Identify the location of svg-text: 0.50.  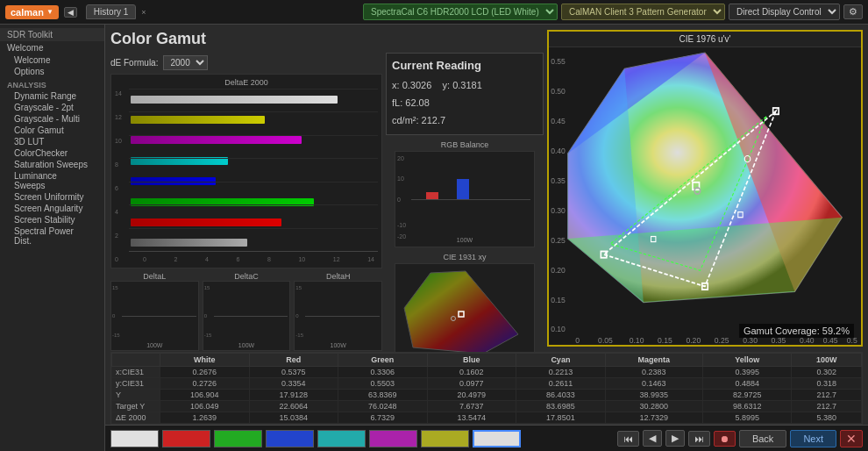
(558, 91).